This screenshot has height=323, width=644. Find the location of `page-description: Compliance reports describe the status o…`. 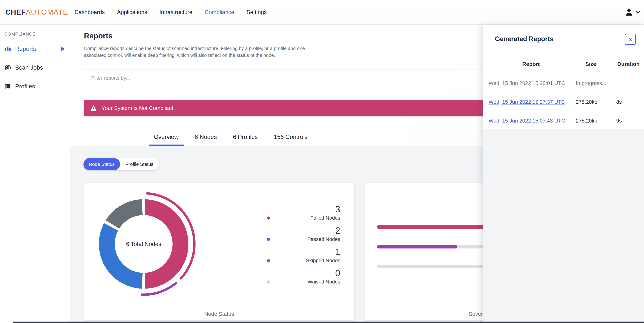

page-description: Compliance reports describe the status o… is located at coordinates (197, 52).